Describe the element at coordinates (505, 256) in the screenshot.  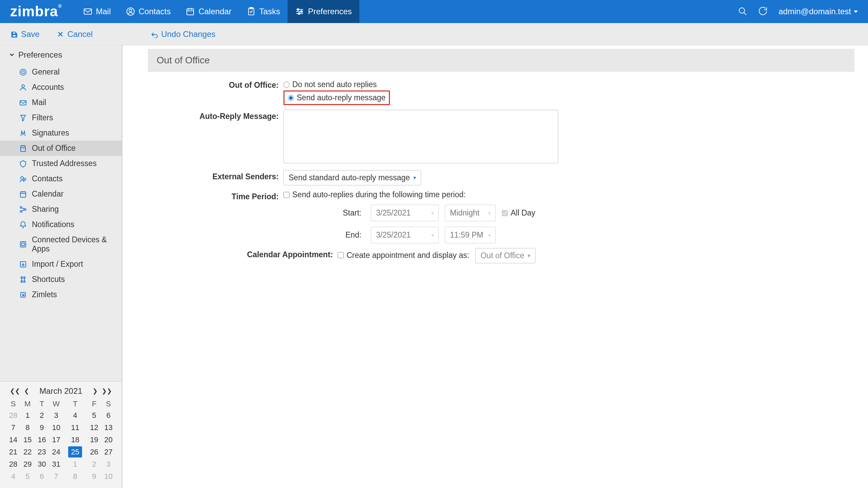
I see `appointment-display-select: Out of Office ▾` at that location.